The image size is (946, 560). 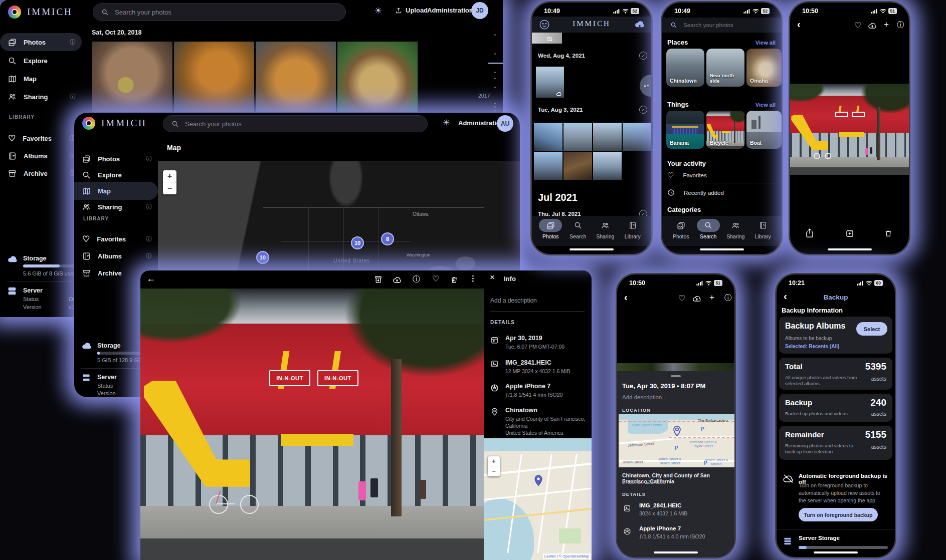 What do you see at coordinates (41, 61) in the screenshot?
I see `sidebar-item-explore: Explore` at bounding box center [41, 61].